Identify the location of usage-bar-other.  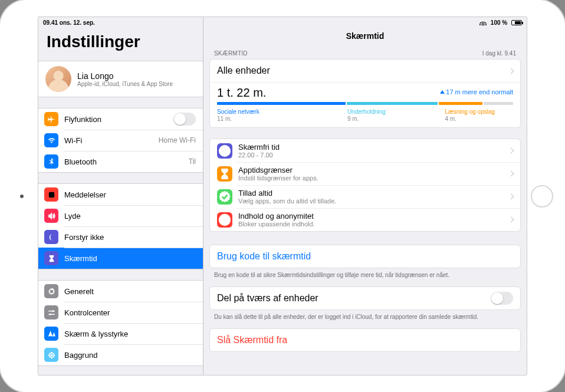
(498, 104).